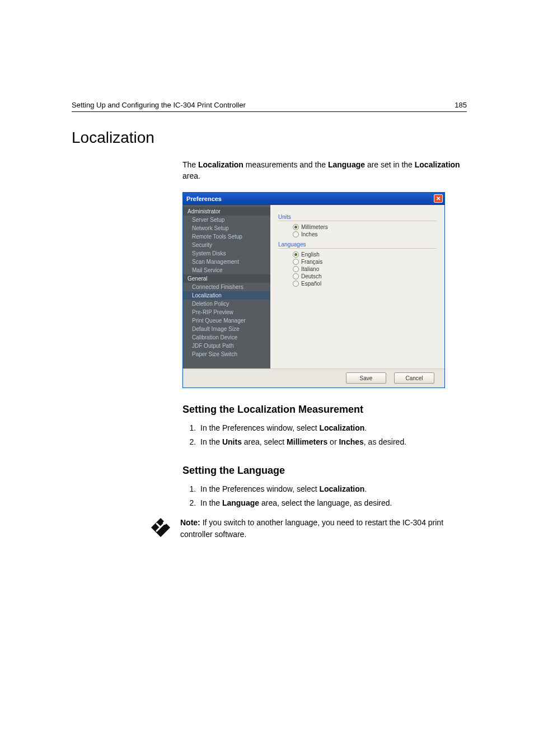 The image size is (534, 756). Describe the element at coordinates (227, 245) in the screenshot. I see `sidebar-item: Security` at that location.